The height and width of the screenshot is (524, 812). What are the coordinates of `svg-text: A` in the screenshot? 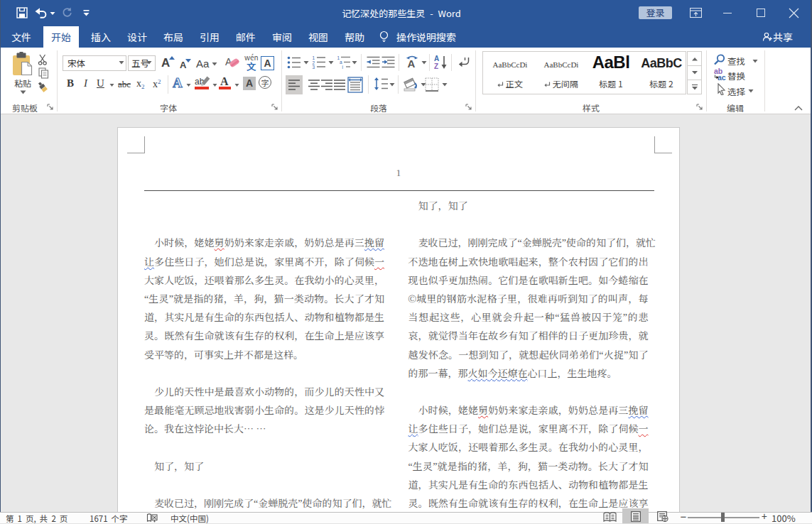 It's located at (436, 58).